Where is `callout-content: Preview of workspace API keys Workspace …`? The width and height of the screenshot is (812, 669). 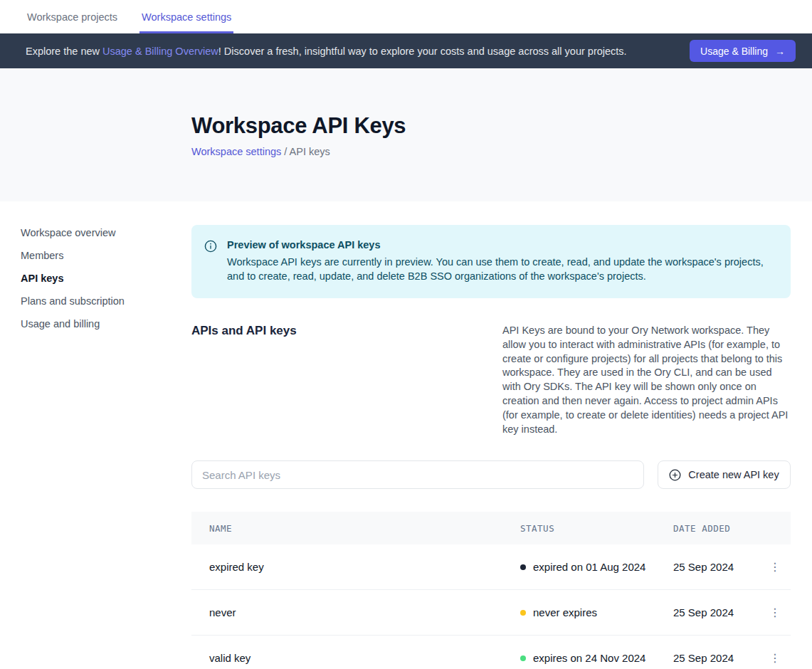
callout-content: Preview of workspace API keys Workspace … is located at coordinates (500, 261).